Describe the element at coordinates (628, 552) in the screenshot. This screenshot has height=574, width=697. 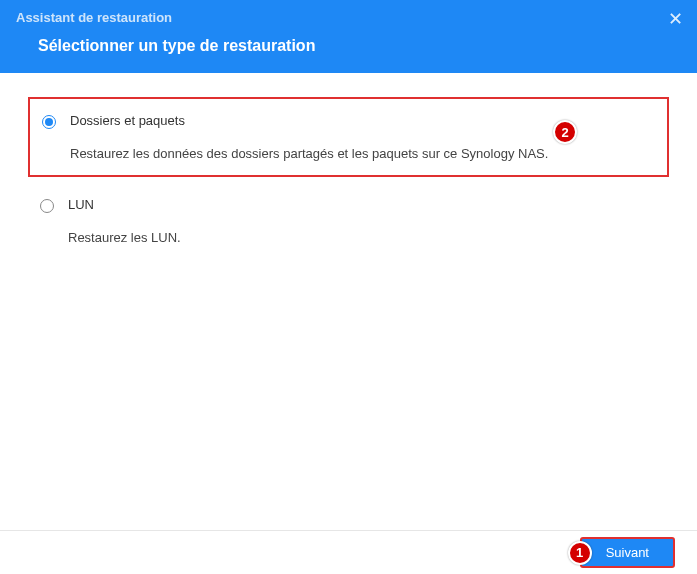
I see `next-button: Suivant` at that location.